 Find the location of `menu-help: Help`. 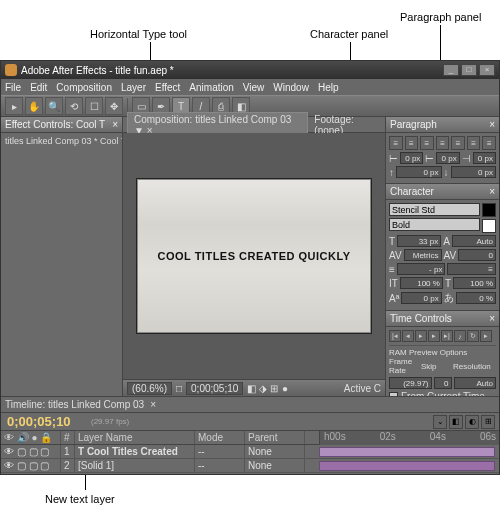

menu-help: Help is located at coordinates (328, 88).